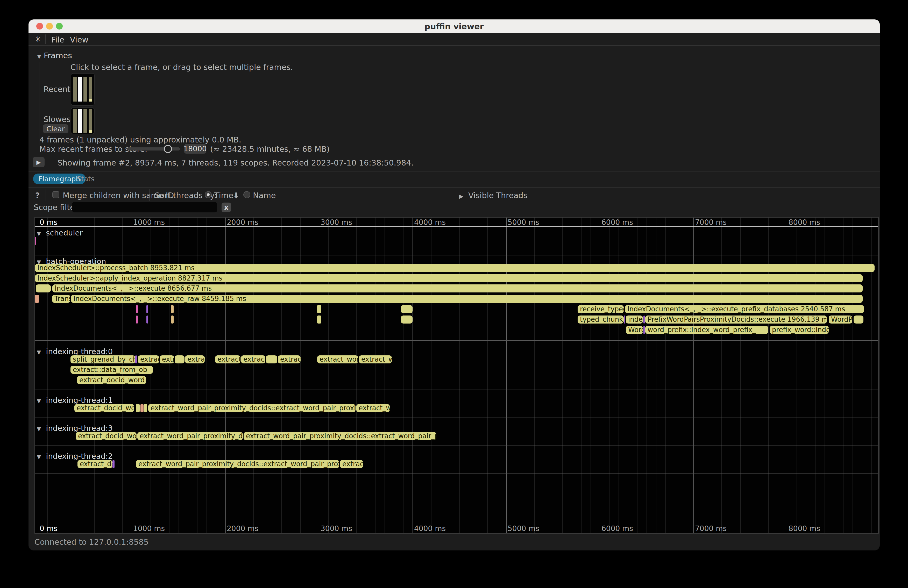 This screenshot has height=588, width=908. I want to click on menu-file: File, so click(58, 40).